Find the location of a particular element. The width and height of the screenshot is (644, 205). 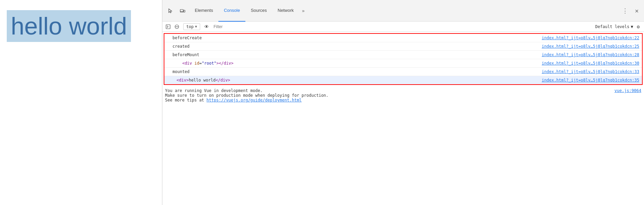

log-row-div-root: <div id="root"></div> index.html?_ijt=o8… is located at coordinates (403, 64).